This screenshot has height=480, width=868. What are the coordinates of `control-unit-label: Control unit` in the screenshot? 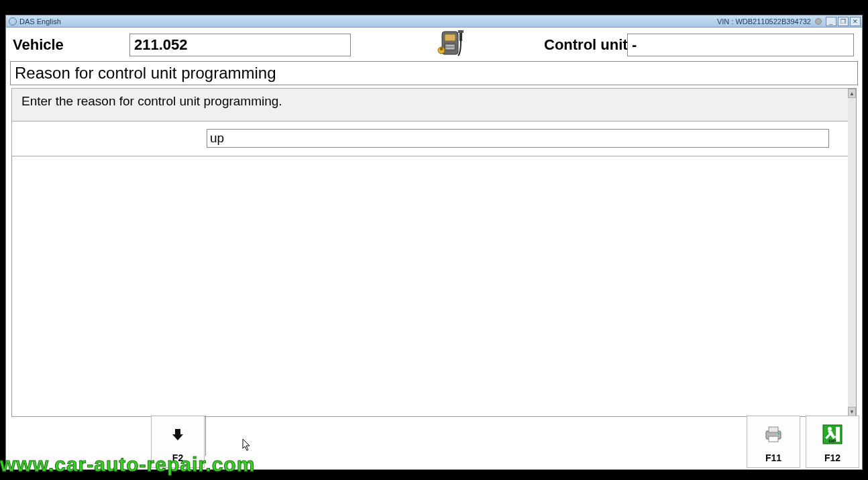 It's located at (586, 45).